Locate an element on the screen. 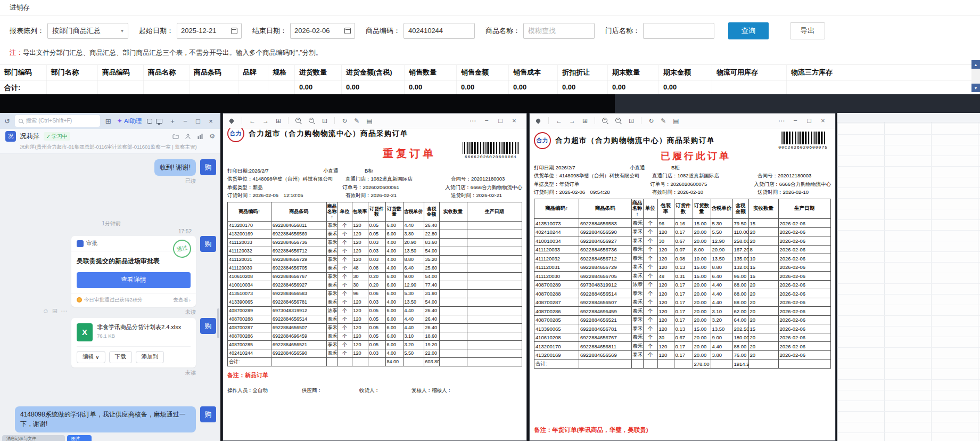 The height and width of the screenshot is (441, 980). monitor-icon is located at coordinates (159, 121).